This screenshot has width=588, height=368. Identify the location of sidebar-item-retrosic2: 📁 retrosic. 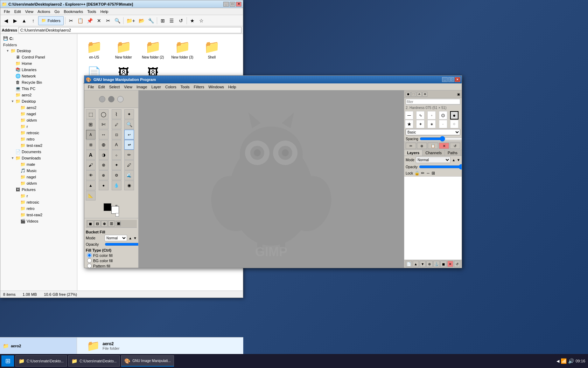
(38, 202).